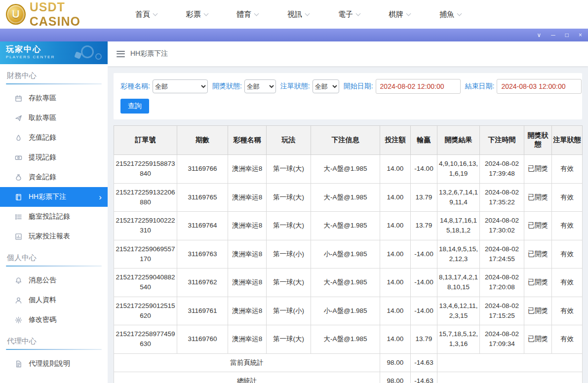  What do you see at coordinates (19, 197) in the screenshot?
I see `book-icon` at bounding box center [19, 197].